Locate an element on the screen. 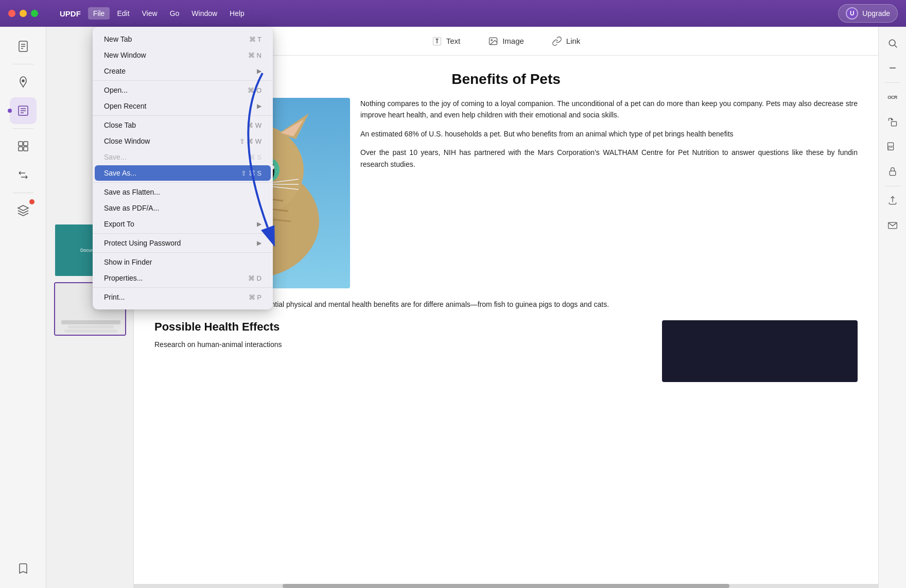  active-indicator is located at coordinates (10, 111).